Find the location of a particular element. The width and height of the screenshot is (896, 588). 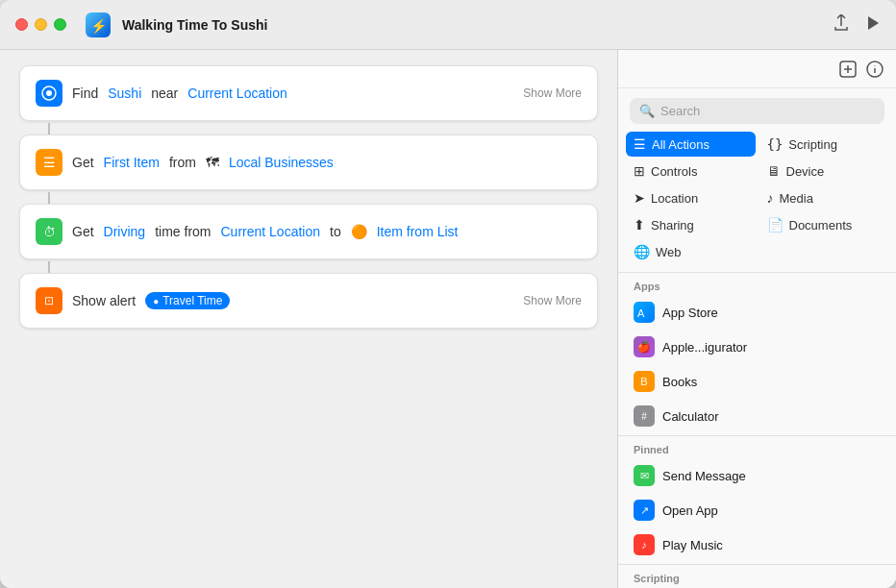

open-app-icon: ↗ is located at coordinates (644, 510).